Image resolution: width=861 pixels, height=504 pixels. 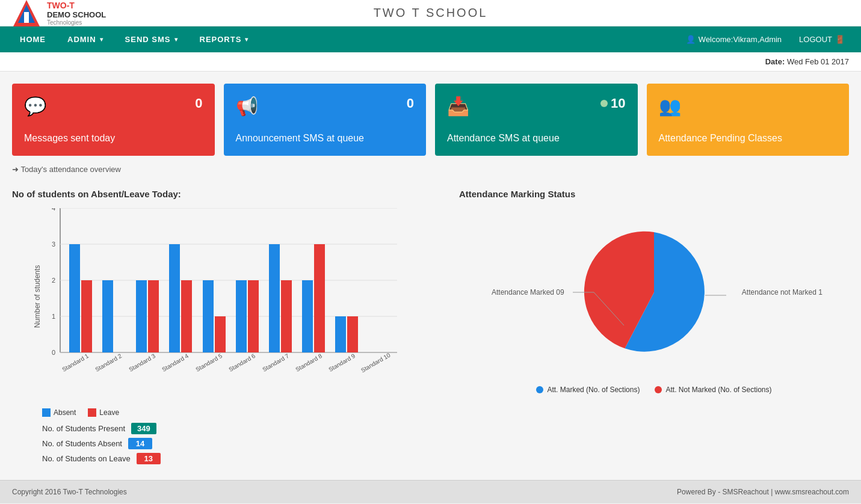 What do you see at coordinates (35, 106) in the screenshot?
I see `messages-icon: 💬` at bounding box center [35, 106].